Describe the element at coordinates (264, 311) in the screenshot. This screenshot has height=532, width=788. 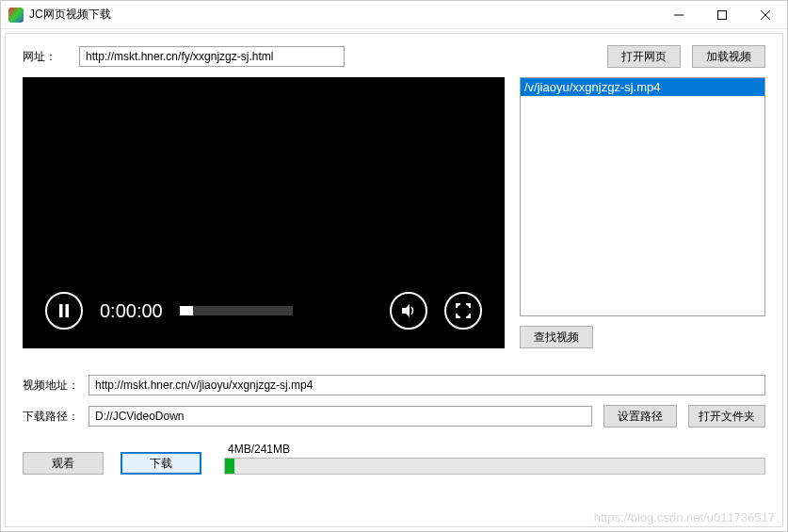
I see `video-controls: 0:00:00` at that location.